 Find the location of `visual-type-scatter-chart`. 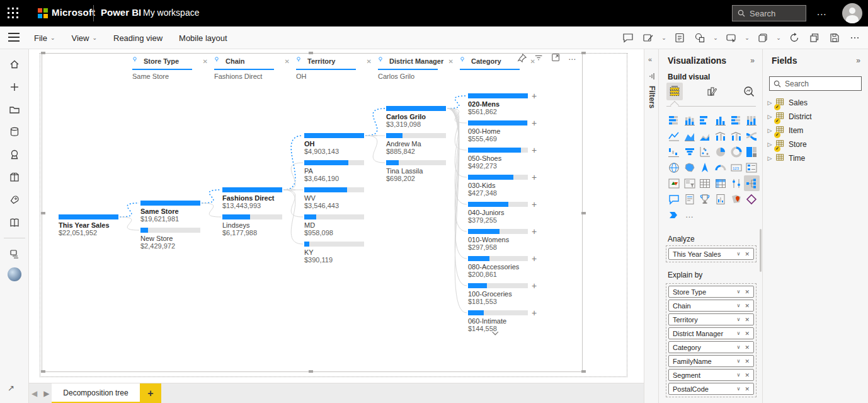

visual-type-scatter-chart is located at coordinates (705, 151).